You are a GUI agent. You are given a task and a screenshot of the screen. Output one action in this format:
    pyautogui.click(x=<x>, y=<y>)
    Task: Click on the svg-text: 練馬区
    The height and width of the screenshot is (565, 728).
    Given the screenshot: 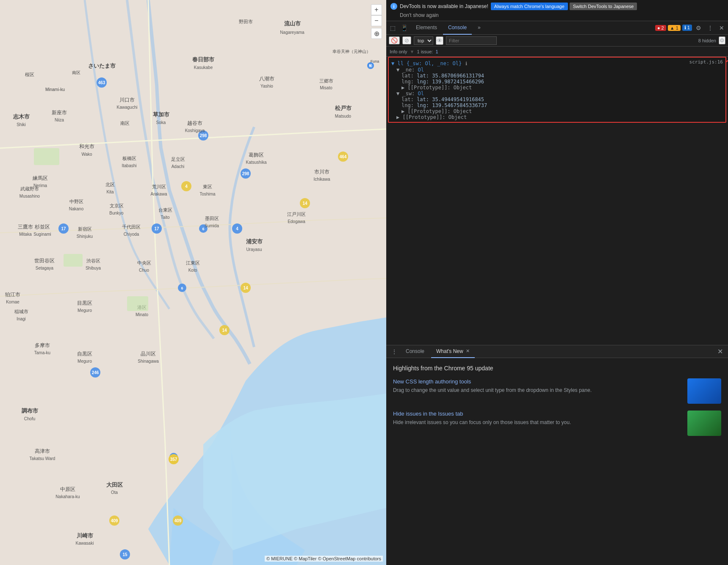 What is the action you would take?
    pyautogui.click(x=40, y=178)
    